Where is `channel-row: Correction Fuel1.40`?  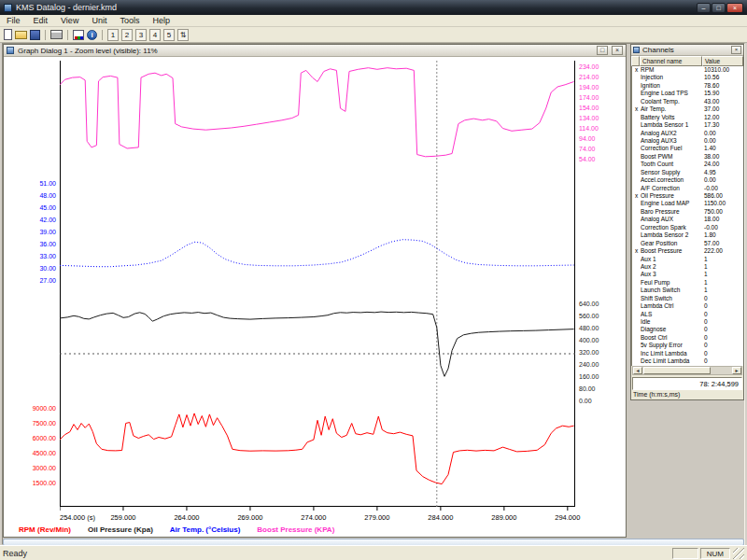 channel-row: Correction Fuel1.40 is located at coordinates (687, 148).